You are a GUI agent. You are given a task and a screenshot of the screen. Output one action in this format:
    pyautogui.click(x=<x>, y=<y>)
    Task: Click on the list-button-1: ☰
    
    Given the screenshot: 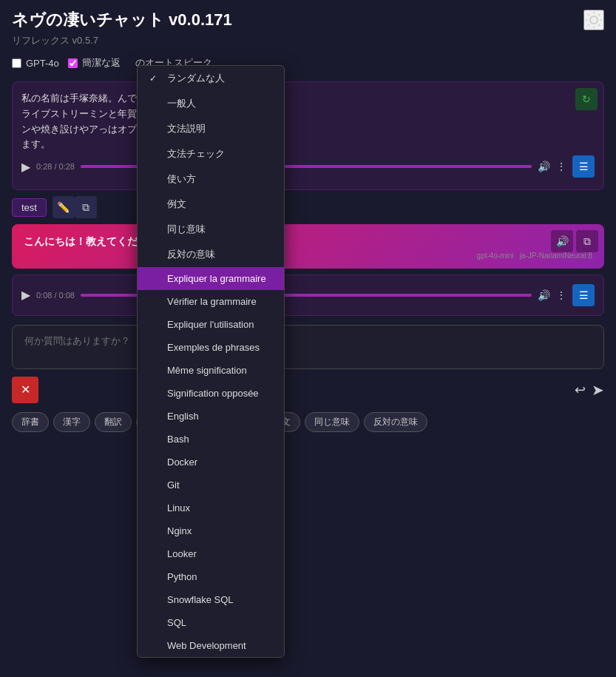 What is the action you would take?
    pyautogui.click(x=583, y=166)
    